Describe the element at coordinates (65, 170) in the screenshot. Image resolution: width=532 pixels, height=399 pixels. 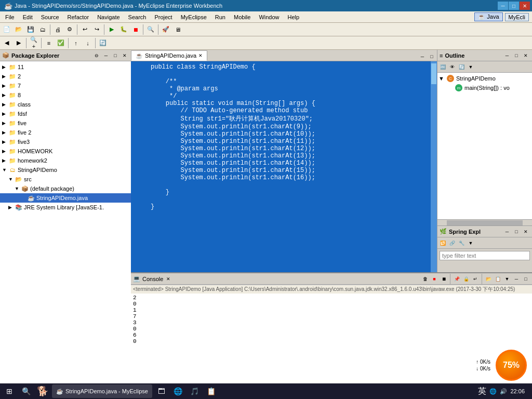
I see `tree-item-stringapidemo-project: ▼ 🗂 StringAPIDemo` at that location.